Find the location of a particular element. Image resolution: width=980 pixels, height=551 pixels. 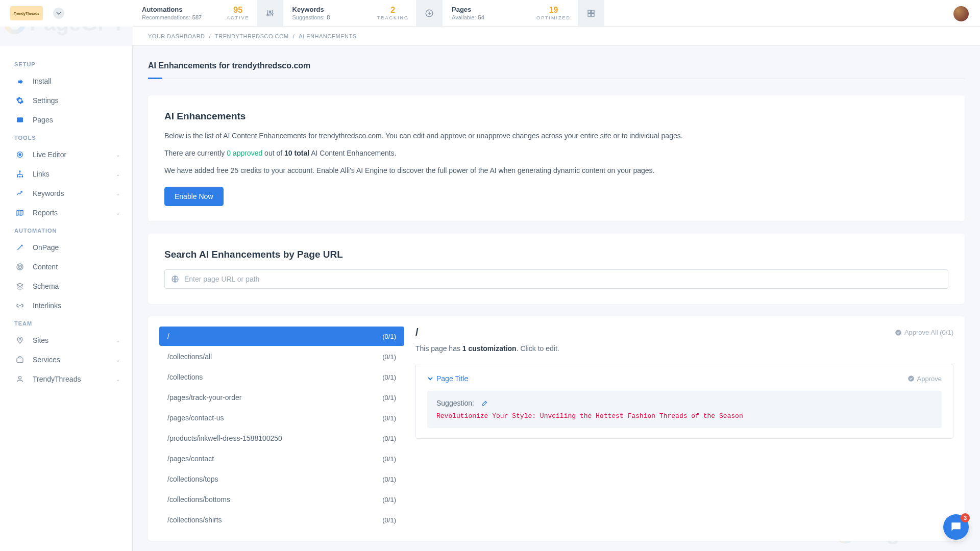

approve-button: Approve is located at coordinates (925, 379).